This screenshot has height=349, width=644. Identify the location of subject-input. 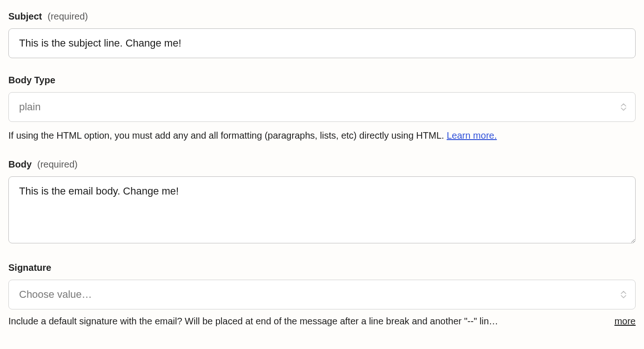
(322, 43).